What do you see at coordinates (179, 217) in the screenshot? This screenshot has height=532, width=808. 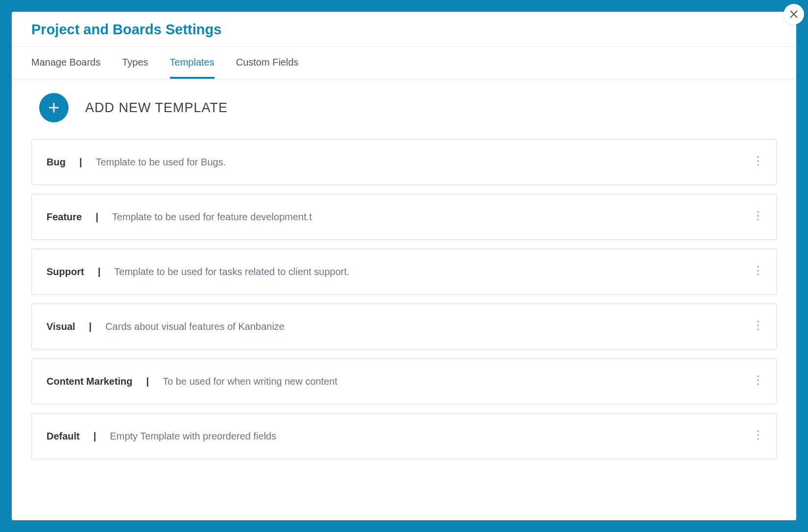 I see `template-info: Feature | Template to be used for featur…` at bounding box center [179, 217].